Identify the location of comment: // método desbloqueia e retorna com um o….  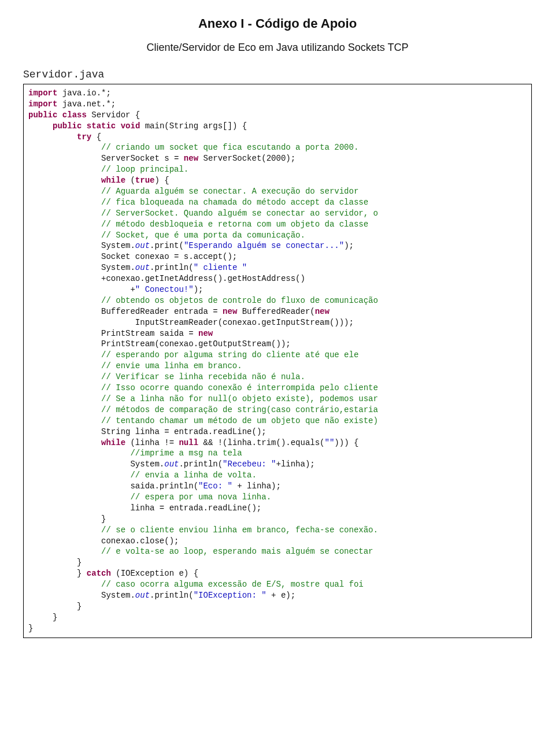
(235, 224).